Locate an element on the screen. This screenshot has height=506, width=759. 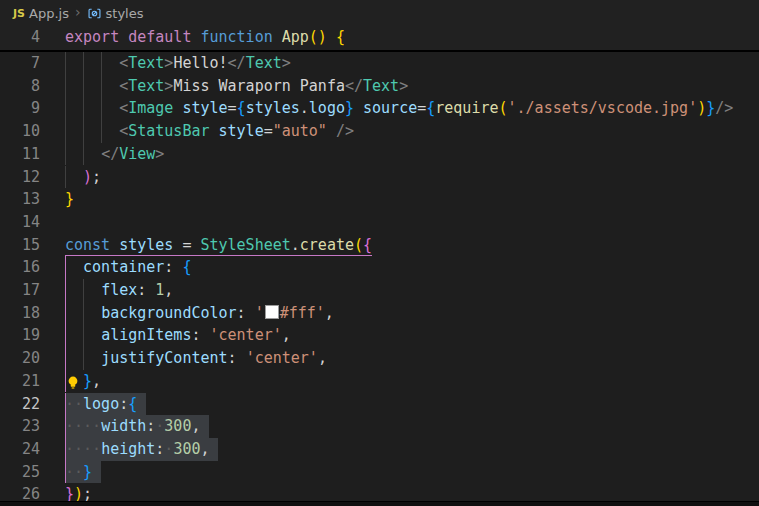
line-number-9: 9 is located at coordinates (20, 108).